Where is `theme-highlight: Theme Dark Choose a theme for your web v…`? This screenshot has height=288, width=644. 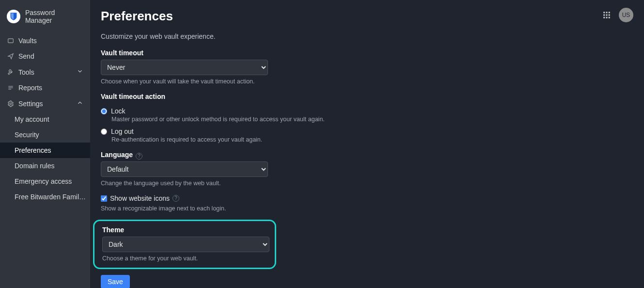 theme-highlight: Theme Dark Choose a theme for your web v… is located at coordinates (185, 244).